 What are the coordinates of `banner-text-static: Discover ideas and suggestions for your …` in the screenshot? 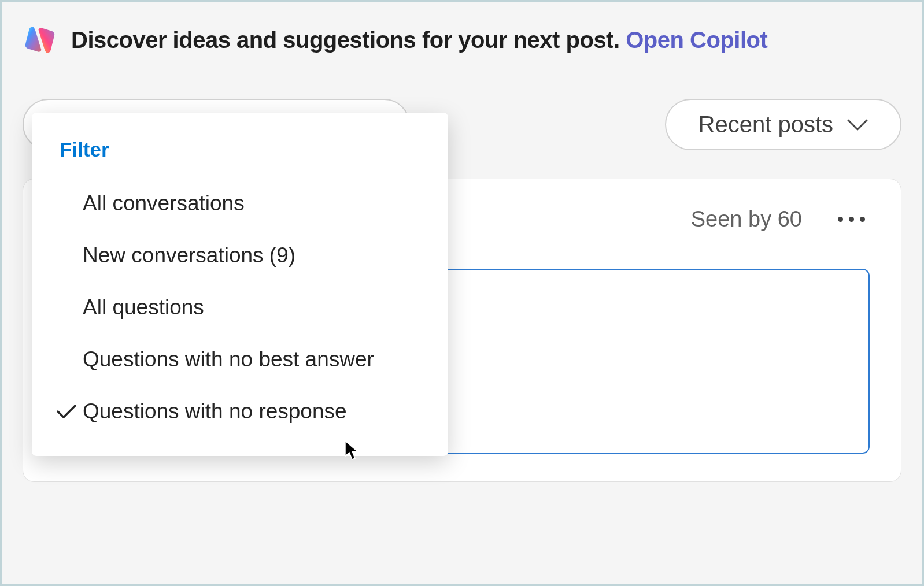 It's located at (348, 40).